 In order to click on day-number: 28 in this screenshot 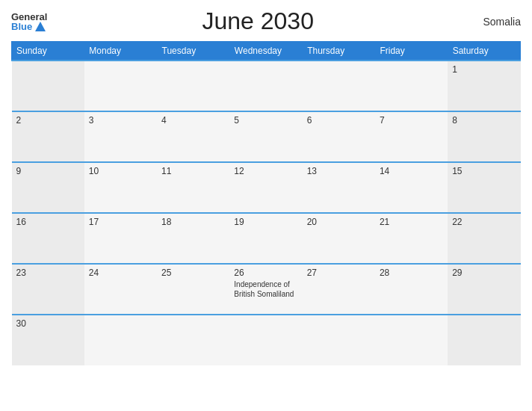, I will do `click(411, 273)`.